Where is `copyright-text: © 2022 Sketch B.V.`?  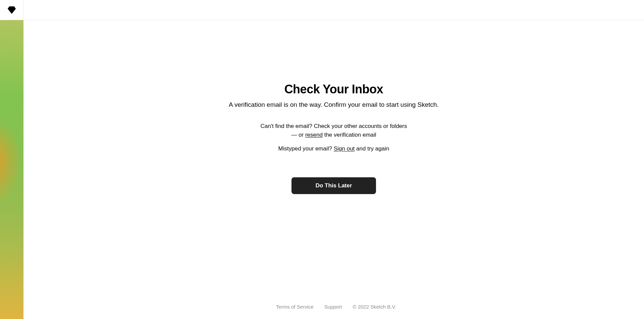
copyright-text: © 2022 Sketch B.V. is located at coordinates (374, 307).